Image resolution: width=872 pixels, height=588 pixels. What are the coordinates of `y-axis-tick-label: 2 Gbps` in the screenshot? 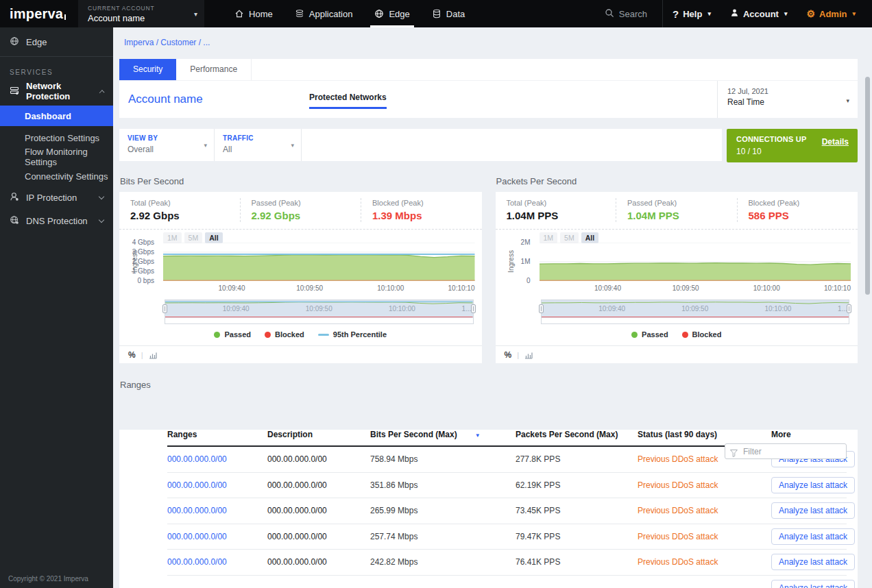 It's located at (143, 262).